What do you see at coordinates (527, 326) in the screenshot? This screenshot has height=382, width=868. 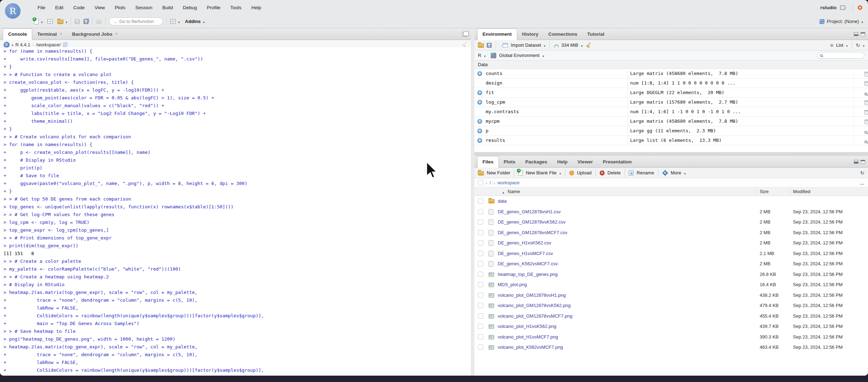 I see `file-name-link: volcano_plot_H1vsK562.png` at bounding box center [527, 326].